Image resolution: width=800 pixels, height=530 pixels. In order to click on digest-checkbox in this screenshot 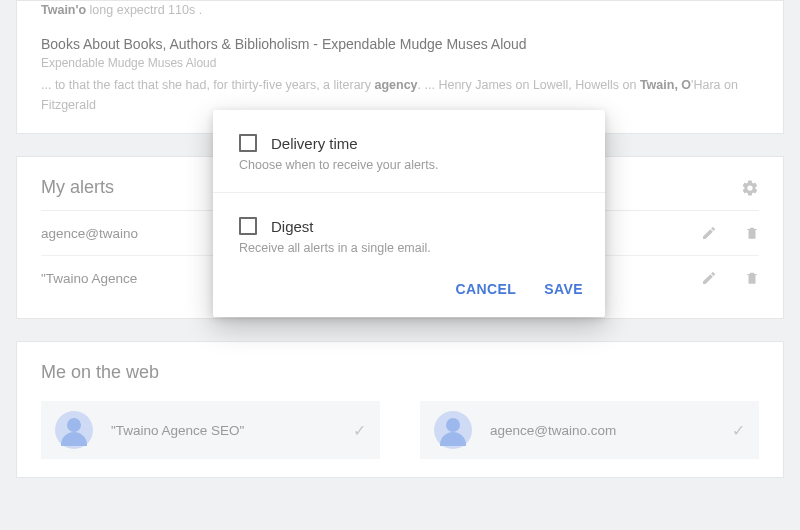, I will do `click(248, 226)`.